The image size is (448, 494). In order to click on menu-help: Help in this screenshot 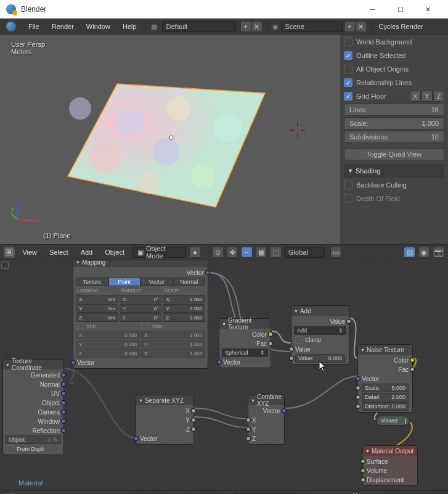, I will do `click(129, 27)`.